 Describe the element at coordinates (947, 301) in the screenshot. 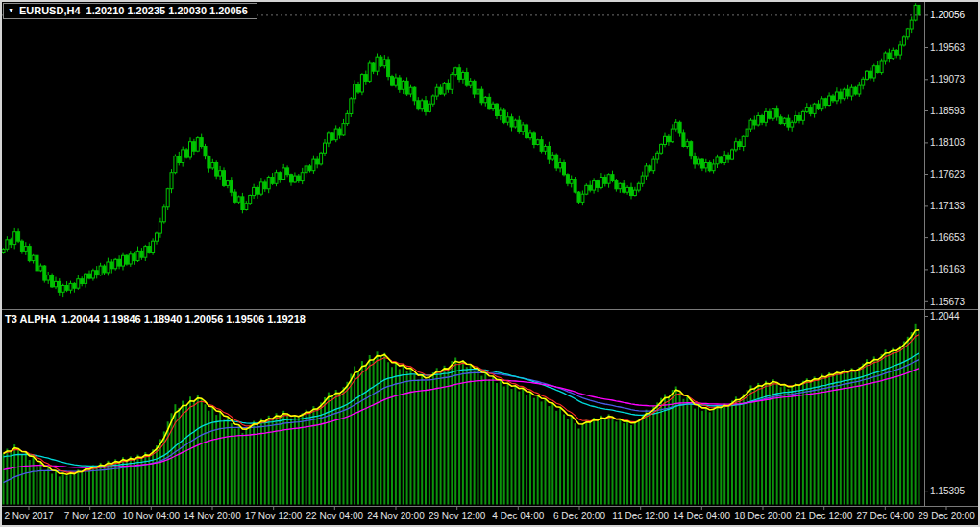

I see `price-tick-label: 1.15673` at that location.